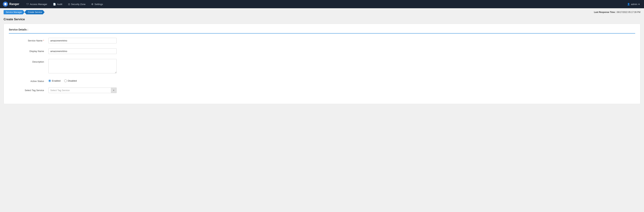 This screenshot has height=212, width=644. Describe the element at coordinates (24, 12) in the screenshot. I see `breadcrumb: Service Manager Create Service` at that location.